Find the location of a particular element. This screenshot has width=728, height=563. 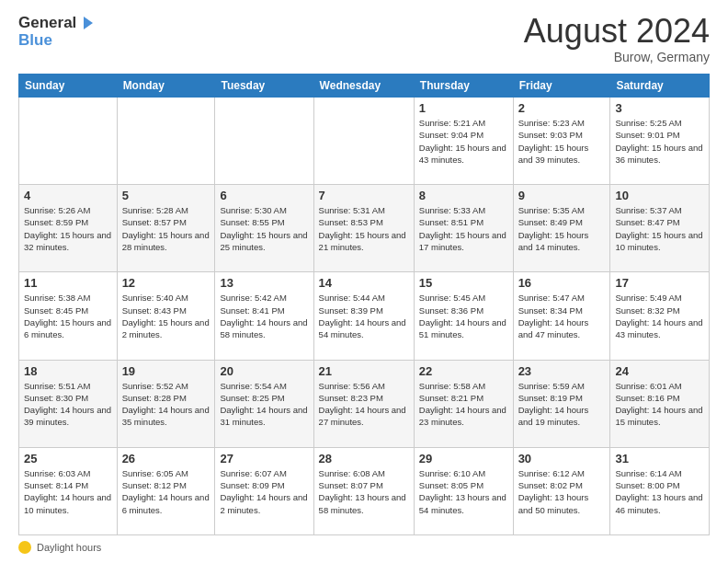

calendar-cell: 17Sunrise: 5:49 AM Sunset: 8:32 PM Dayli… is located at coordinates (660, 316).